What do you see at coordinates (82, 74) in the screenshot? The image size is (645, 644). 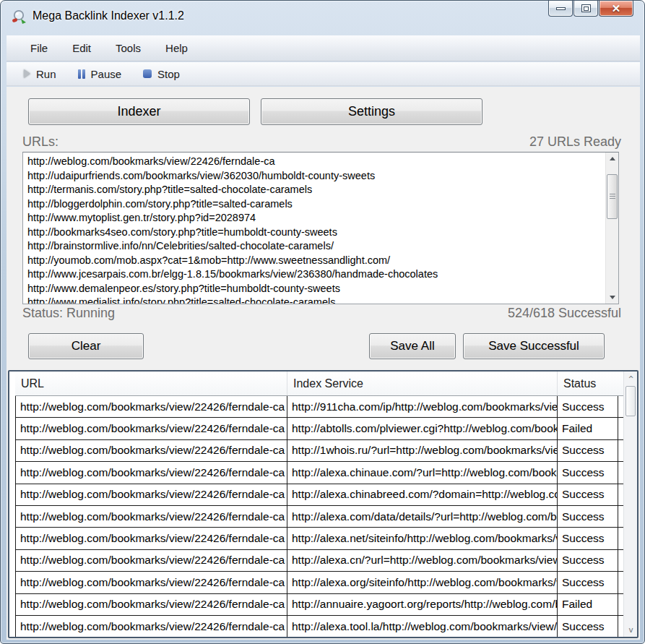 I see `pause-icon` at bounding box center [82, 74].